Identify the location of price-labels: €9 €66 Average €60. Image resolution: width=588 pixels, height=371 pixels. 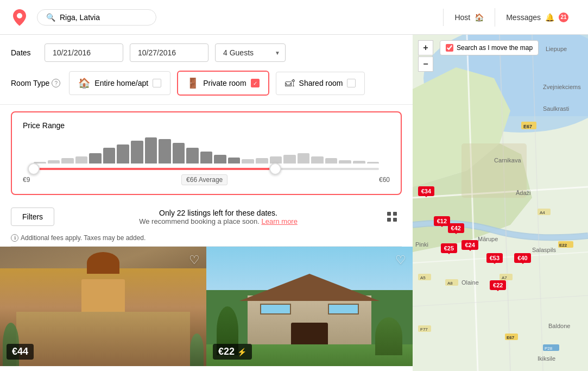
(206, 180).